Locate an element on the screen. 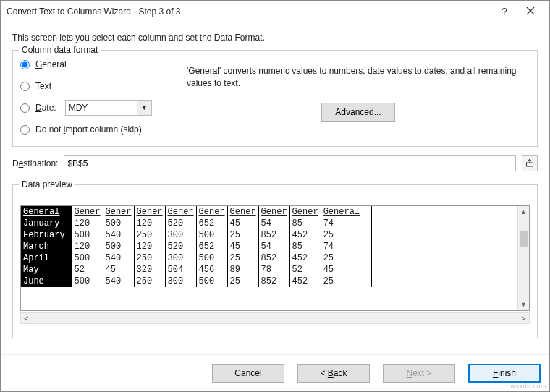 The height and width of the screenshot is (392, 550). table-cell: 540 is located at coordinates (119, 281).